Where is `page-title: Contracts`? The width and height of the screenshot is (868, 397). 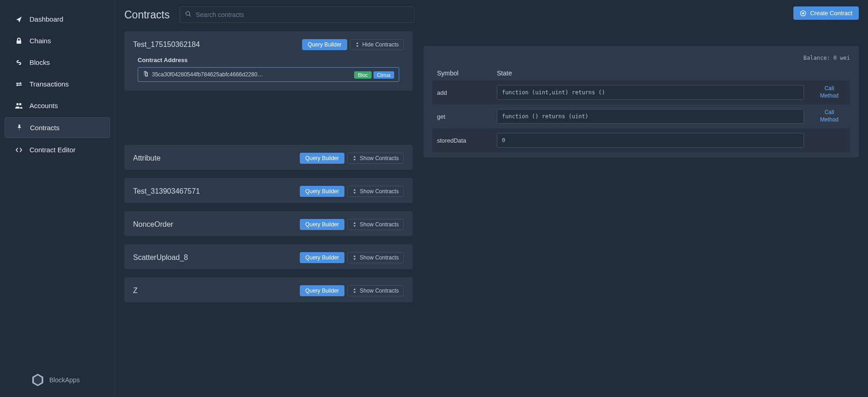
page-title: Contracts is located at coordinates (147, 15).